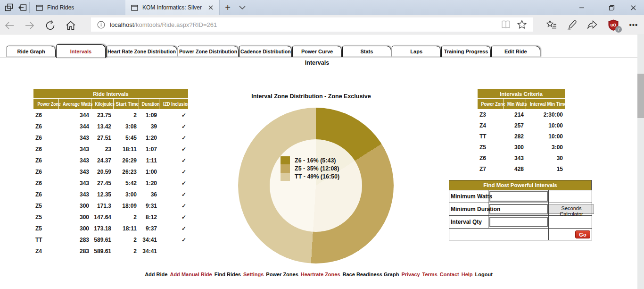  Describe the element at coordinates (228, 274) in the screenshot. I see `footer-link-find-rides: Find Rides` at that location.